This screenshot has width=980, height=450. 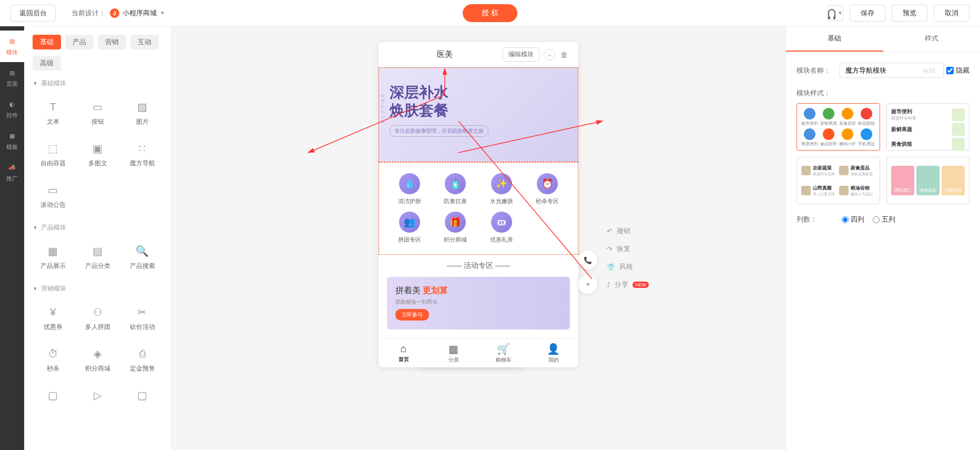 I want to click on design-label: 当前设计：, so click(x=88, y=13).